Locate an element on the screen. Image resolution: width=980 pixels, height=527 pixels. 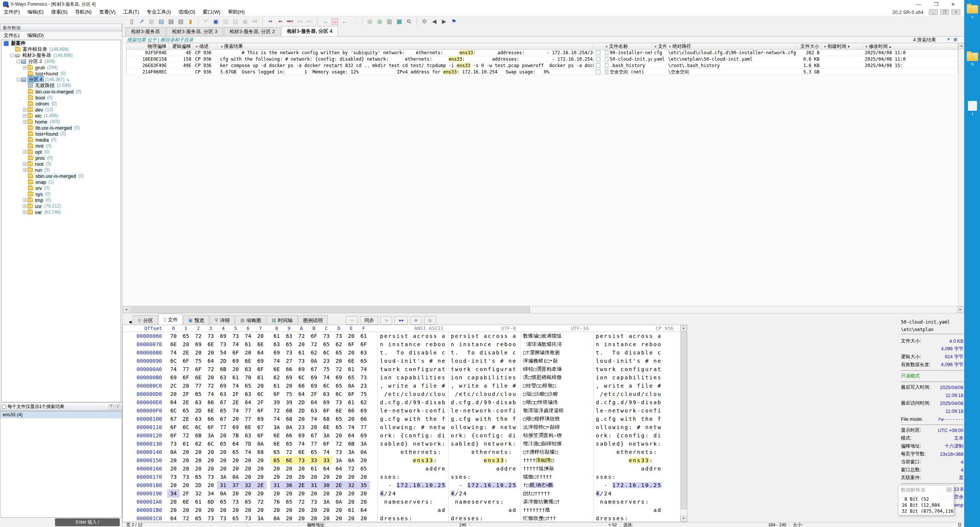
tree-expander-icon: - is located at coordinates (18, 62).